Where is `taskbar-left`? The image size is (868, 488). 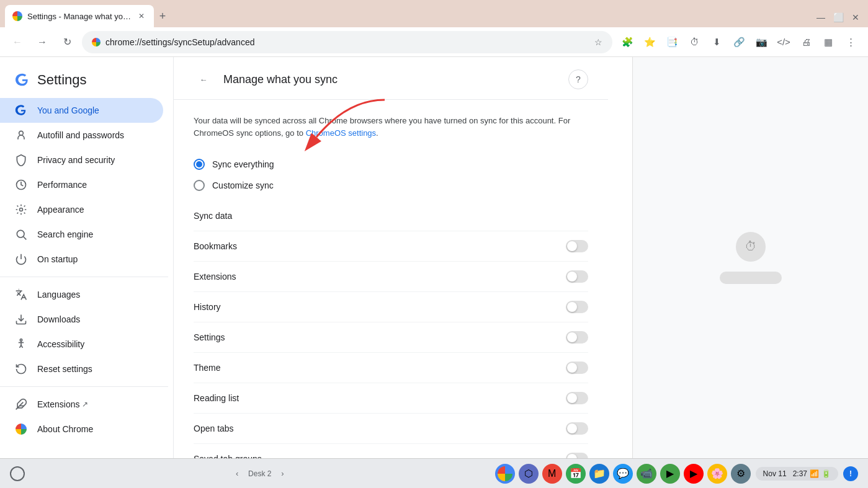
taskbar-left is located at coordinates (17, 474).